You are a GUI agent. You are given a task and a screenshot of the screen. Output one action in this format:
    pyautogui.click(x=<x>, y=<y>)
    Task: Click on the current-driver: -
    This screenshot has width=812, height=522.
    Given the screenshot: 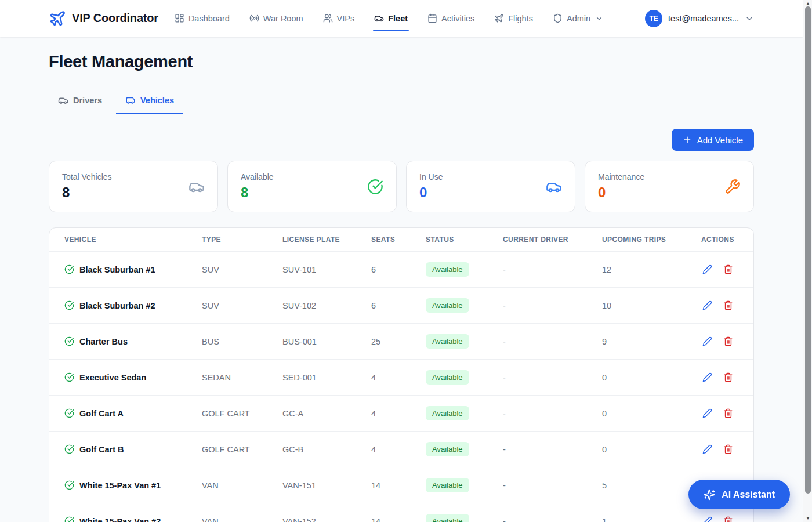 What is the action you would take?
    pyautogui.click(x=552, y=270)
    